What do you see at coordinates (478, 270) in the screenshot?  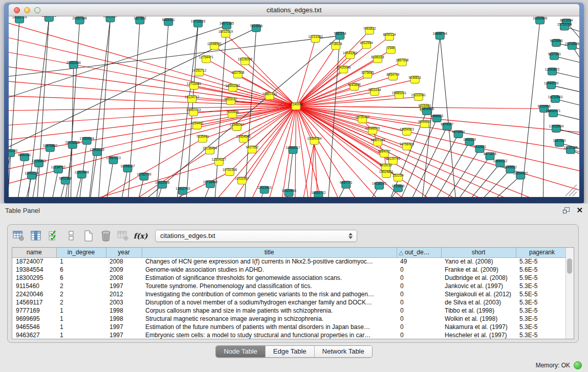 I see `table-cell: Franke et al. (2009)` at bounding box center [478, 270].